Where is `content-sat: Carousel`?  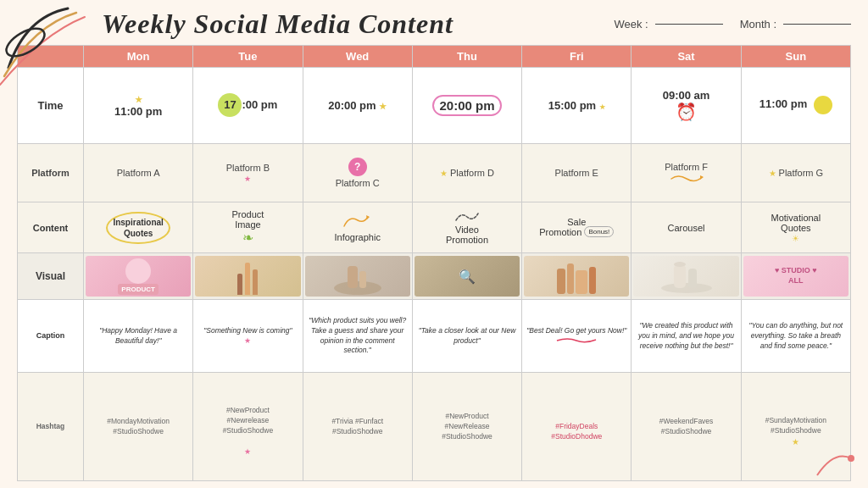 content-sat: Carousel is located at coordinates (687, 228).